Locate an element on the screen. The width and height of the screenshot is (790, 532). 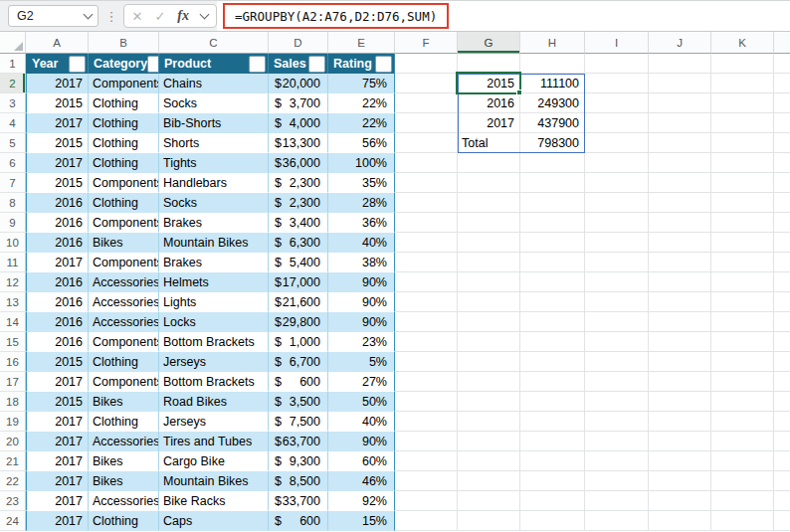
cell-rating: 46% is located at coordinates (362, 481).